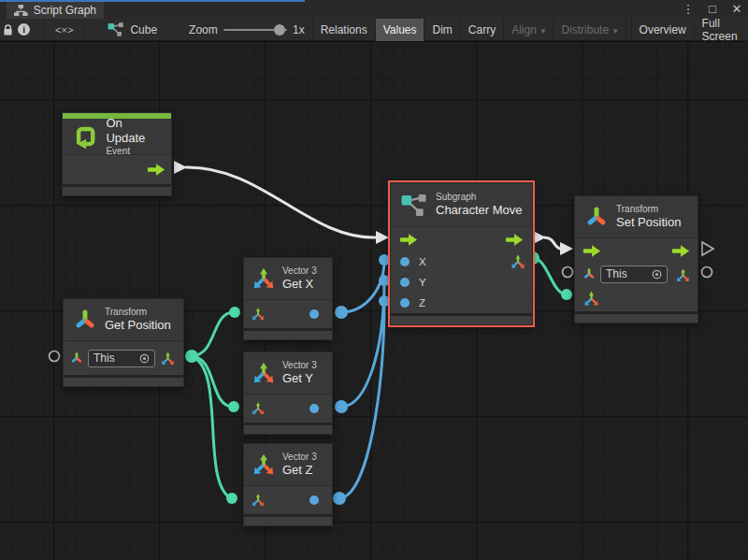 This screenshot has width=748, height=560. What do you see at coordinates (24, 30) in the screenshot?
I see `info-button: i` at bounding box center [24, 30].